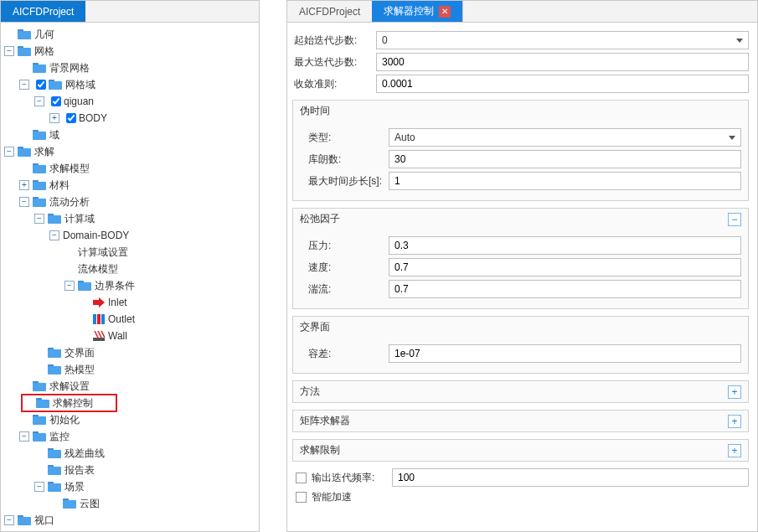  What do you see at coordinates (99, 302) in the screenshot?
I see `inlet-icon` at bounding box center [99, 302].